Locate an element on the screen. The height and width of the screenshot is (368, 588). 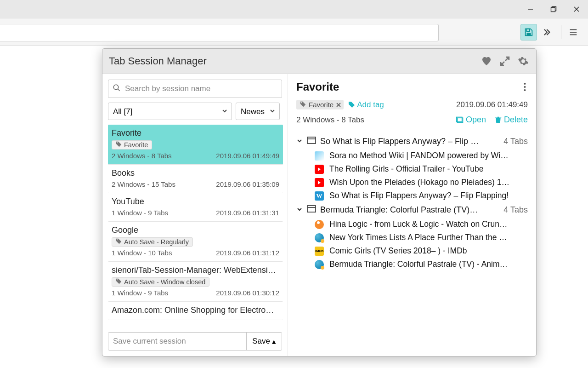
toolbar-separator is located at coordinates (561, 32).